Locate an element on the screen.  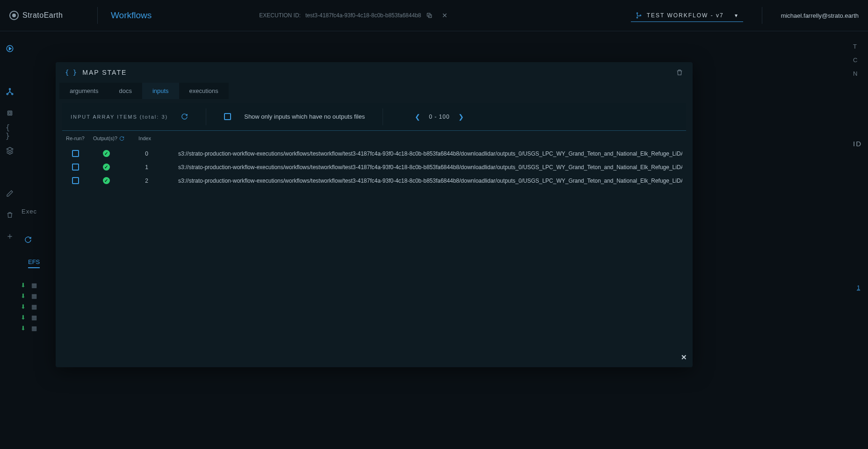
left-nav-rail: { } is located at coordinates (10, 240).